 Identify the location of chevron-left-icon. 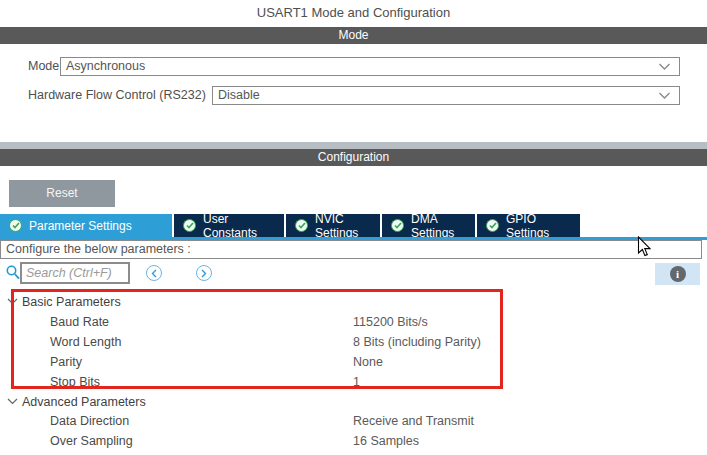
(154, 274).